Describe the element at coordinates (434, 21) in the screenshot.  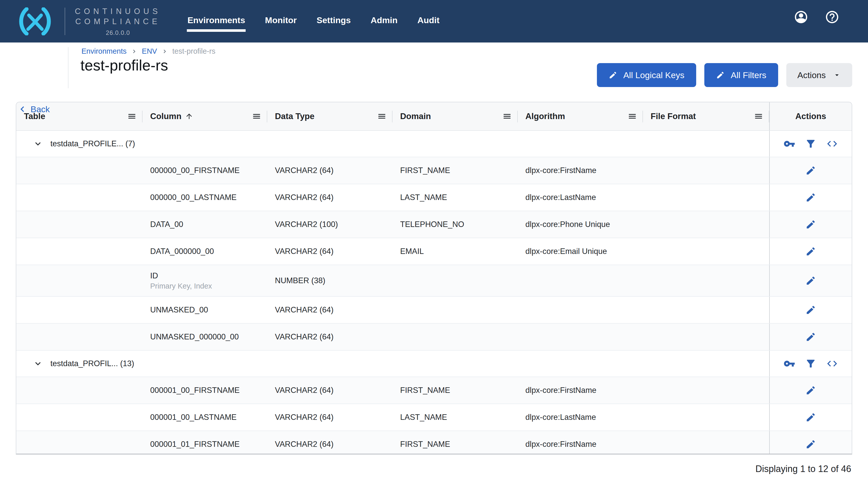
I see `top-navbar: CONTINUOUS COMPLIANCE 26.0.0.0 Environme…` at that location.